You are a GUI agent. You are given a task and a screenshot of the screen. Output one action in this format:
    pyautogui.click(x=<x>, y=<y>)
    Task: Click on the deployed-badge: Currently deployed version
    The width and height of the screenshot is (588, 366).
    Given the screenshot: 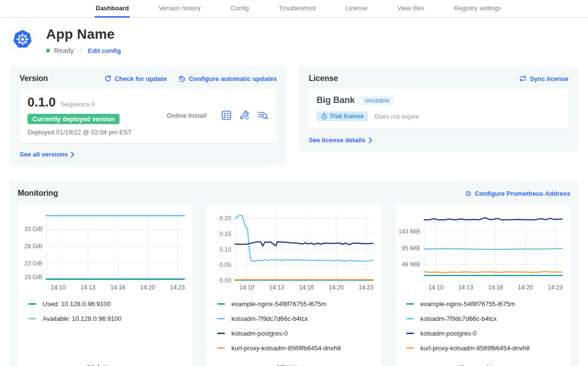 What is the action you would take?
    pyautogui.click(x=74, y=119)
    